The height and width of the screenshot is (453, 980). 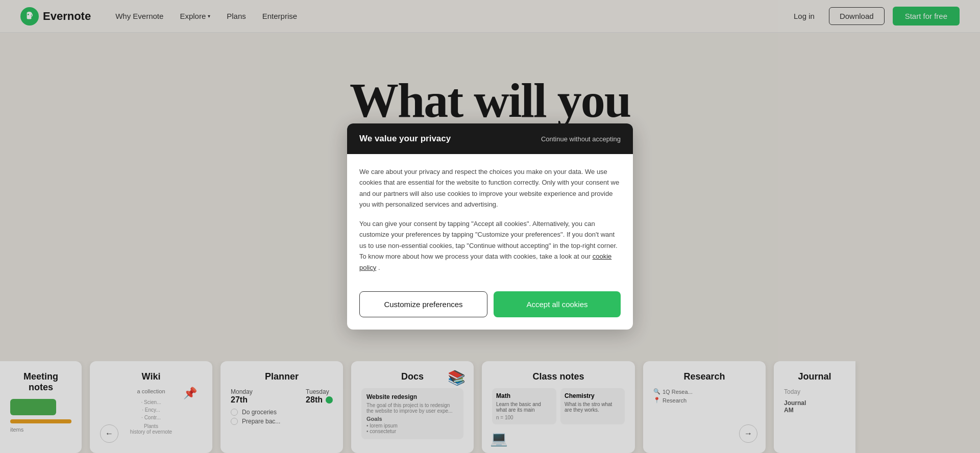 What do you see at coordinates (424, 304) in the screenshot?
I see `customize-preferences-button: Customize preferences` at bounding box center [424, 304].